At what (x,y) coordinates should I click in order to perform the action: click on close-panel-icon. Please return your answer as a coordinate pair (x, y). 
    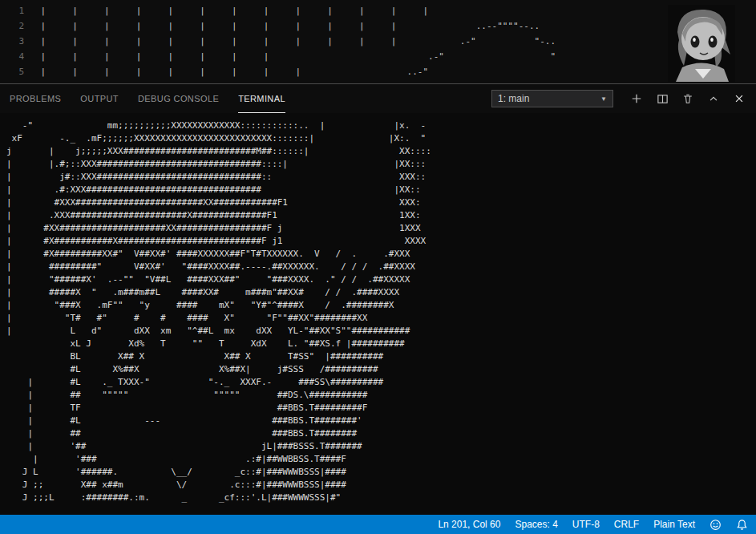
    Looking at the image, I should click on (739, 99).